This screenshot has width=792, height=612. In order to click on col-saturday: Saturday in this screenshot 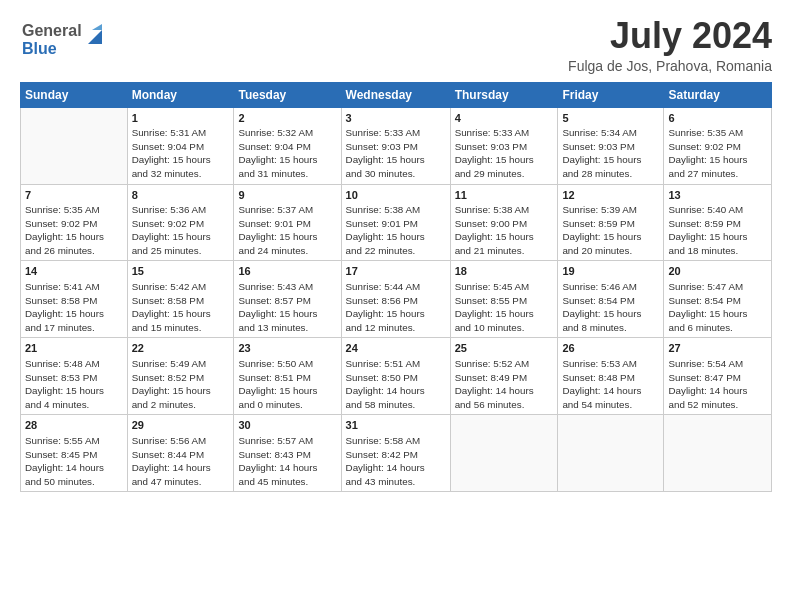, I will do `click(718, 94)`.